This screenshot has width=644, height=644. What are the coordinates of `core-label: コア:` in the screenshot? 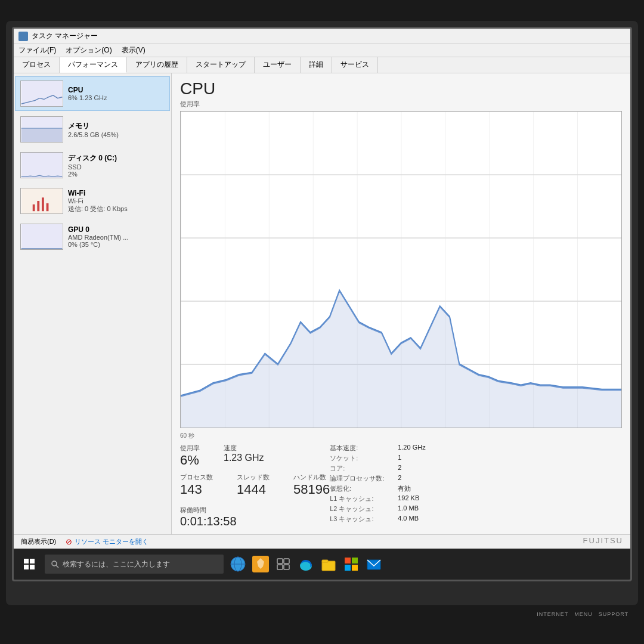 It's located at (363, 469).